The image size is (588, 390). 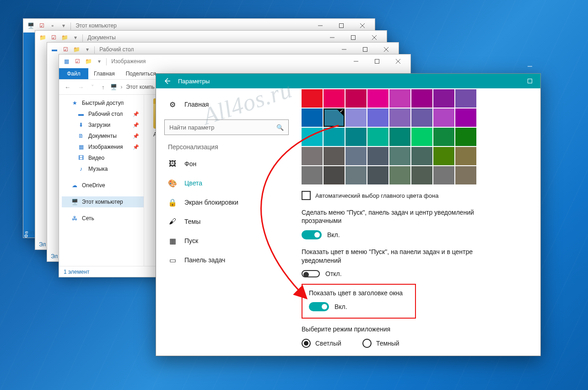 What do you see at coordinates (223, 127) in the screenshot?
I see `search-placeholder: Найти параметр` at bounding box center [223, 127].